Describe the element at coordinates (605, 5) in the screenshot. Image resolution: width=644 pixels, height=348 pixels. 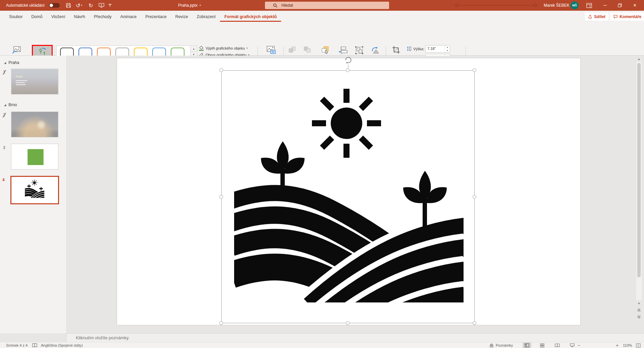
I see `minimize-button` at that location.